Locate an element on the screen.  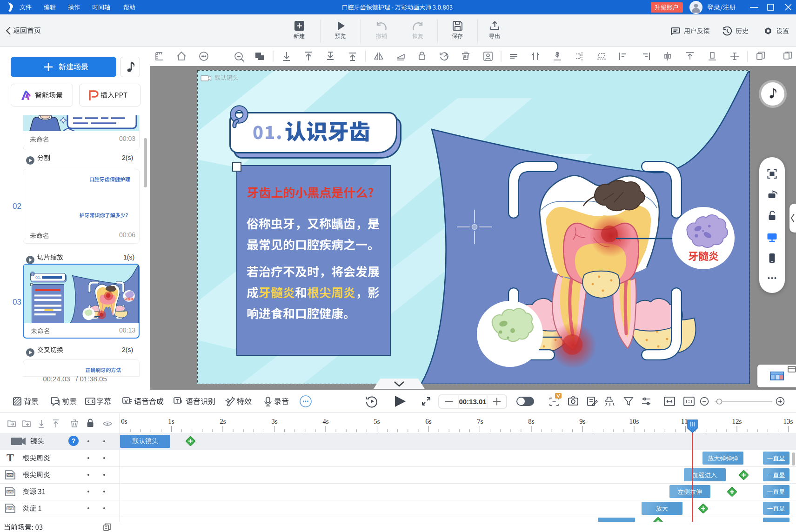
svg-text: 1s is located at coordinates (171, 421).